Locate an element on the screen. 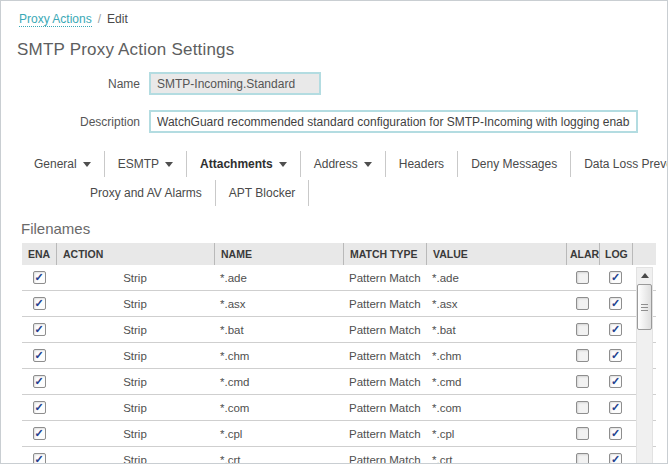 The width and height of the screenshot is (668, 464). value-cell: *.cmd is located at coordinates (496, 382).